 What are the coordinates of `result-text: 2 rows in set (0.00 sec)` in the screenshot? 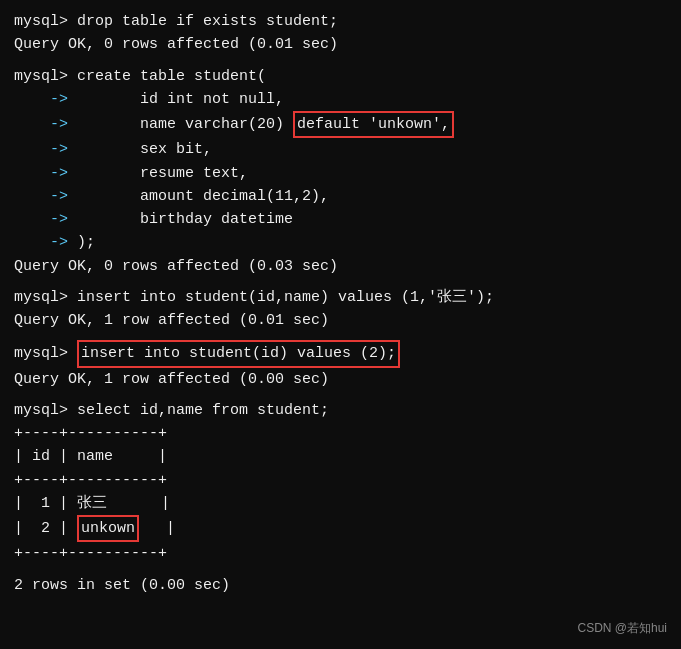 It's located at (122, 586).